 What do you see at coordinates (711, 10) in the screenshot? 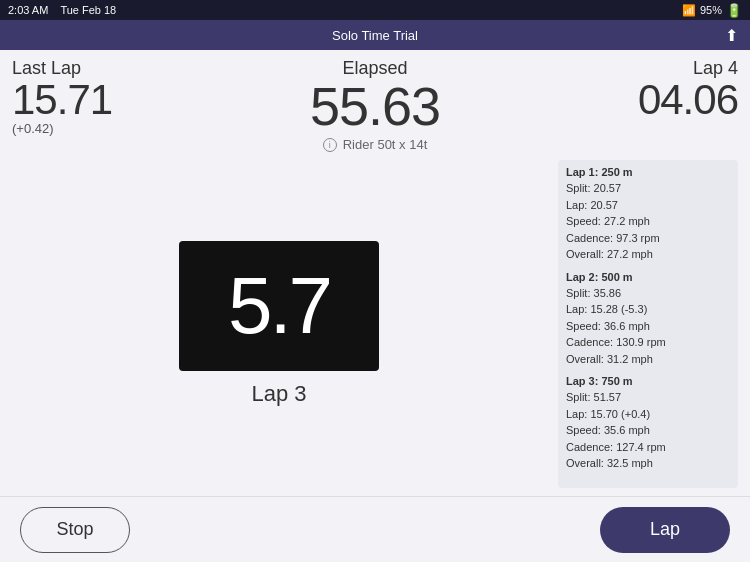
I see `battery-text: 95%` at bounding box center [711, 10].